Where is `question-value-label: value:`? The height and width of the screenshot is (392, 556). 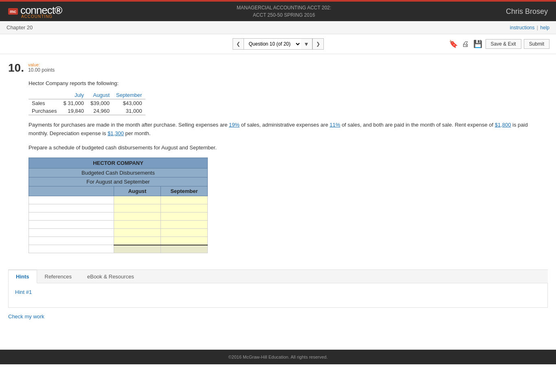 question-value-label: value: is located at coordinates (42, 65).